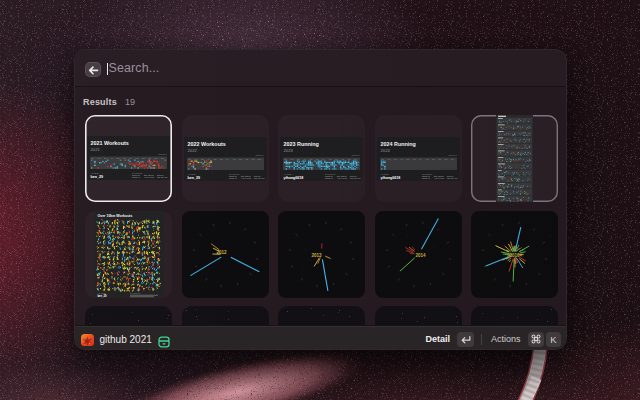  What do you see at coordinates (136, 293) in the screenshot?
I see `svg-text: STATISTICS` at bounding box center [136, 293].